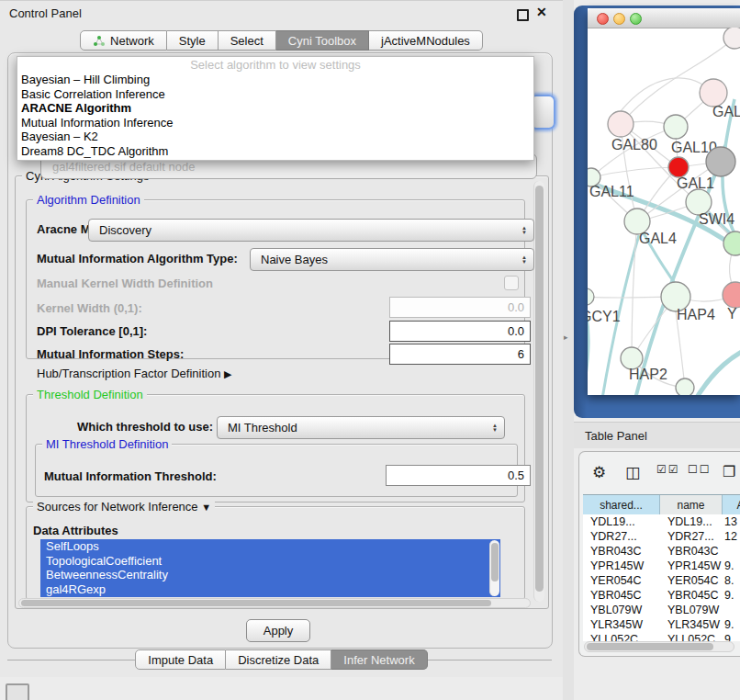  Describe the element at coordinates (275, 64) in the screenshot. I see `algorithm-placeholder: Select algorithm to view settings` at that location.